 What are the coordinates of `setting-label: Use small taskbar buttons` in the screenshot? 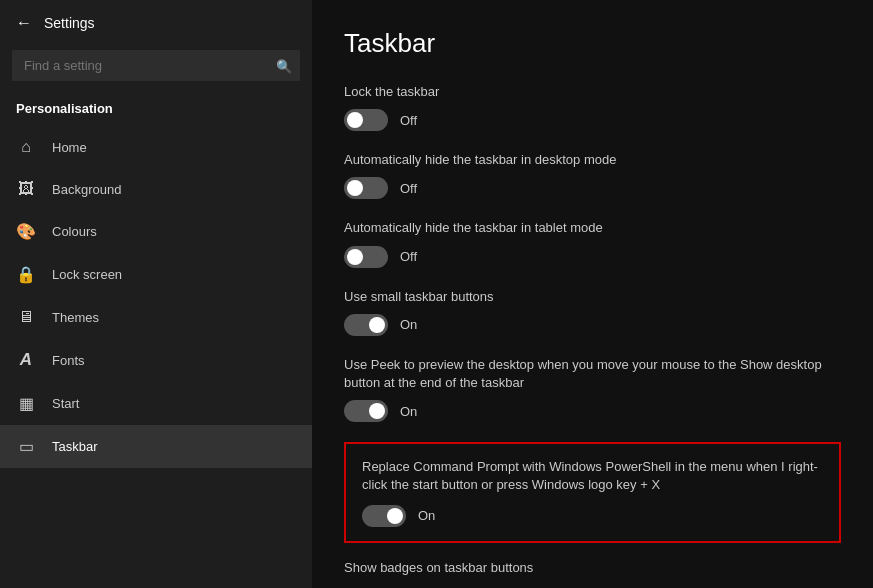 It's located at (592, 297).